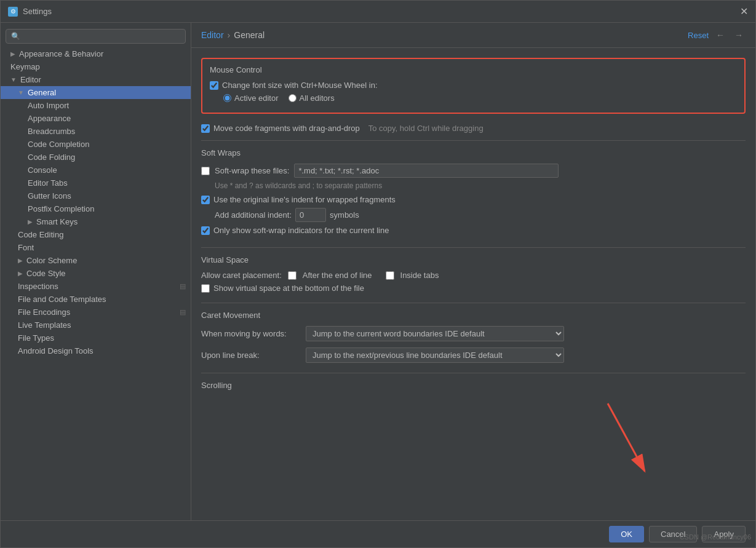  What do you see at coordinates (474, 288) in the screenshot?
I see `show-virtual-row: Show virtual space at the bottom of the …` at bounding box center [474, 288].